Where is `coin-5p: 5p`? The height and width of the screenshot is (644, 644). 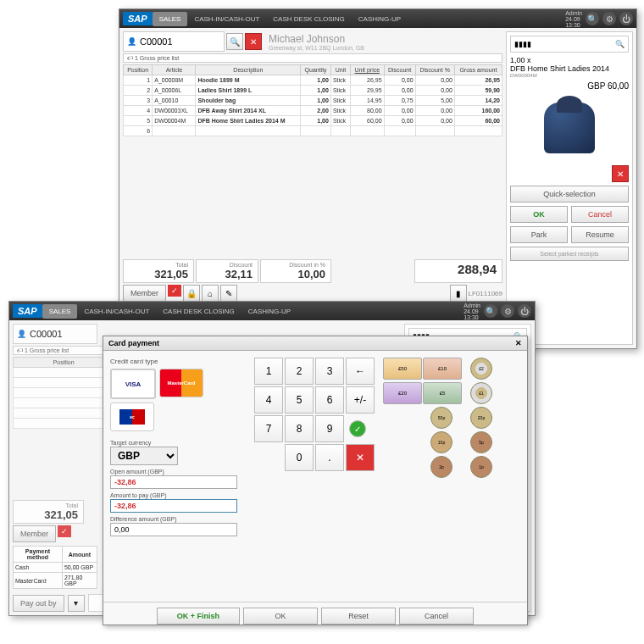
coin-5p: 5p is located at coordinates (481, 442).